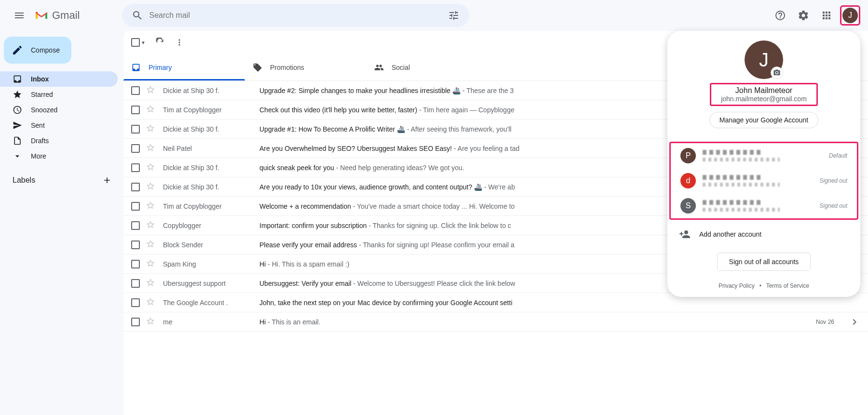 The width and height of the screenshot is (868, 415). I want to click on account-email-redacted, so click(741, 210).